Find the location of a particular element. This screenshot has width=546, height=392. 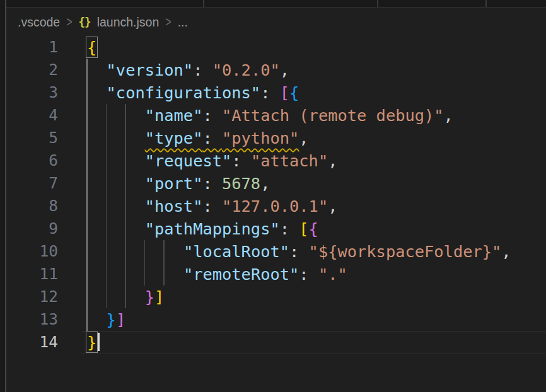

code-line-content: "type": "python", is located at coordinates (302, 138).